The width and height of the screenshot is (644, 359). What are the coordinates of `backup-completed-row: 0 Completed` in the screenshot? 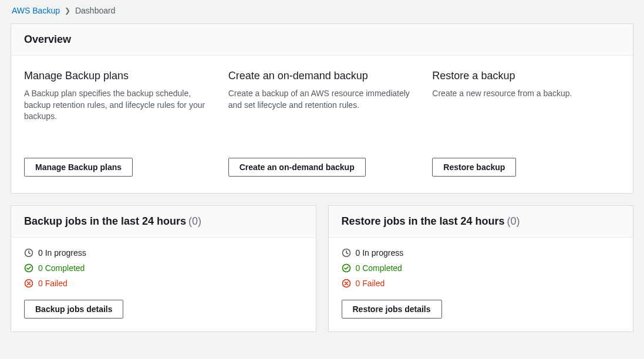 It's located at (163, 268).